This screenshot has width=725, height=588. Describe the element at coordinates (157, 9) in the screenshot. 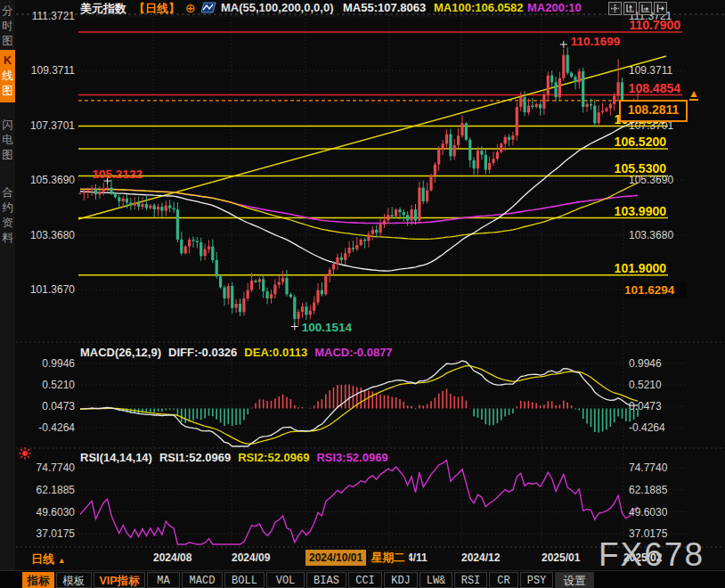

I see `period-label: 【日线】` at that location.